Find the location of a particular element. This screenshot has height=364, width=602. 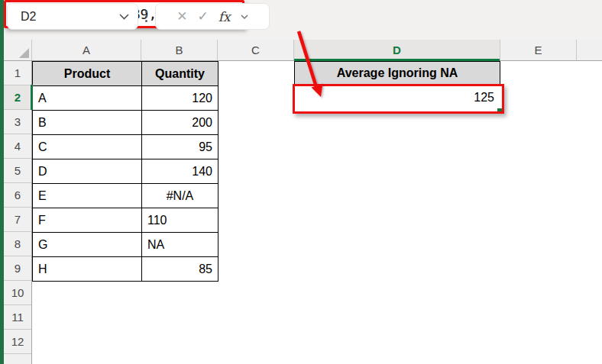

name-box: D2 is located at coordinates (73, 17).